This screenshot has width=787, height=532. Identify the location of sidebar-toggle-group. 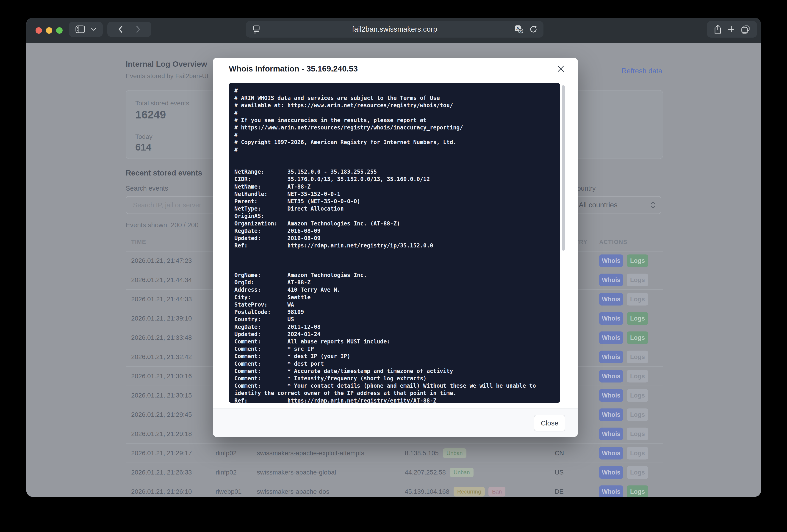
(86, 29).